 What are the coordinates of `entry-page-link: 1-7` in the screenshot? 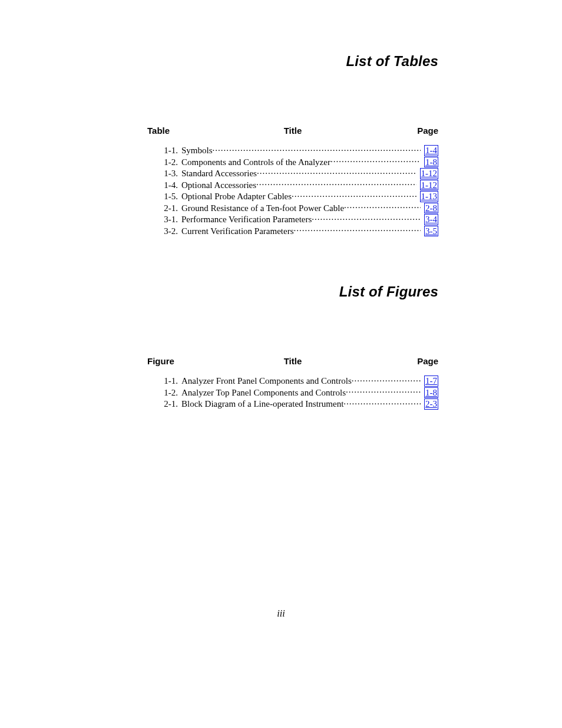 It's located at (431, 381).